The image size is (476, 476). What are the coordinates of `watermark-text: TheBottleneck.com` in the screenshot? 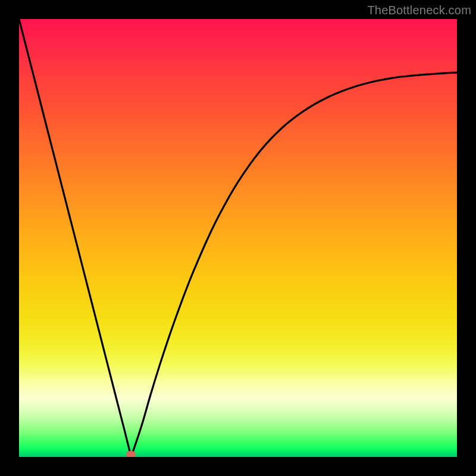 It's located at (419, 11).